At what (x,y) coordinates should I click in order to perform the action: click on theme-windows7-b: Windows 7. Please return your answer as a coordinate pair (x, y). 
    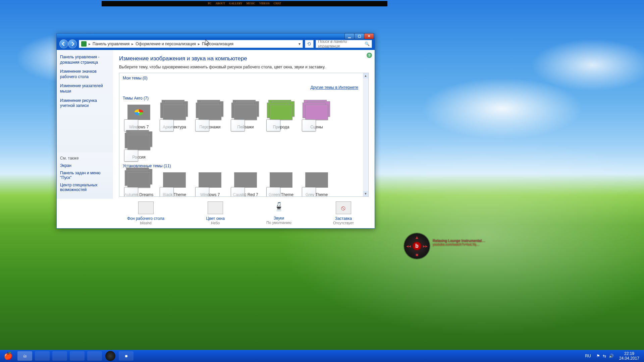
    Looking at the image, I should click on (210, 184).